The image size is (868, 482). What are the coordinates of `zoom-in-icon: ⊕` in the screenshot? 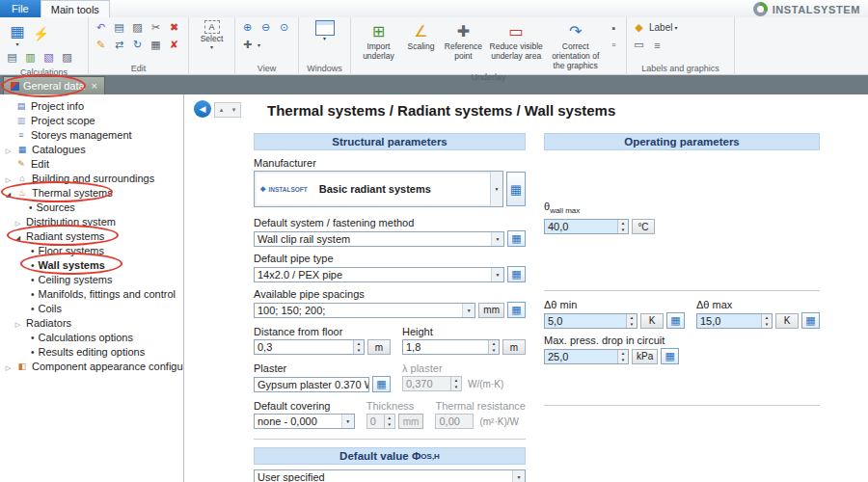 It's located at (247, 27).